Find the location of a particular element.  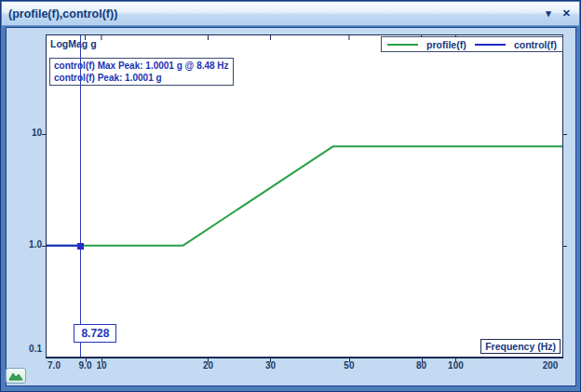

title-bar-buttons: ▾ ✕ is located at coordinates (562, 13).